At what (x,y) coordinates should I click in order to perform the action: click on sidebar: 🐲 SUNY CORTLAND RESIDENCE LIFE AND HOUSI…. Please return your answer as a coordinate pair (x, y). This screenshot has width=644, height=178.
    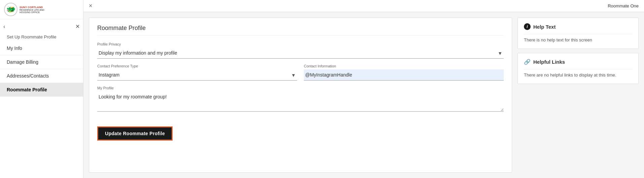
    Looking at the image, I should click on (42, 89).